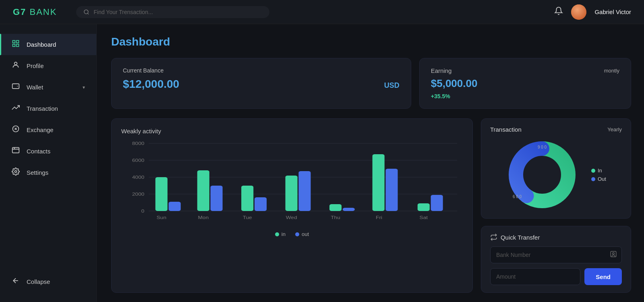  Describe the element at coordinates (84, 87) in the screenshot. I see `wallet-arrow-icon: ▾` at that location.